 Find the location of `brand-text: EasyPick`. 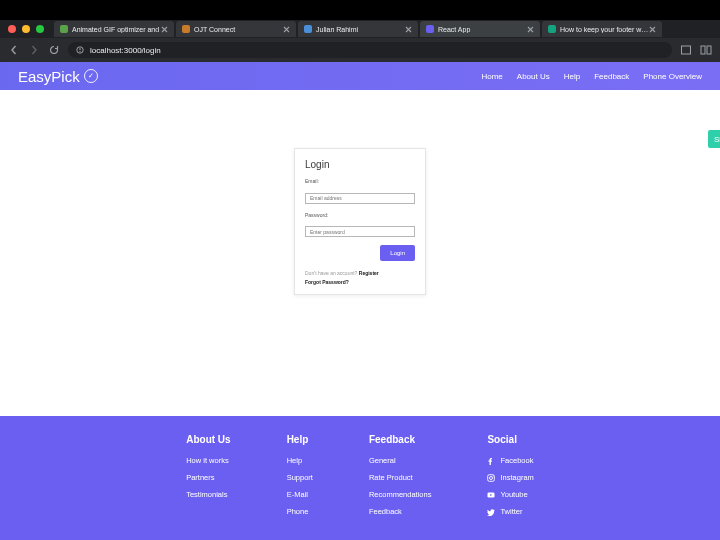

brand-text: EasyPick is located at coordinates (49, 76).